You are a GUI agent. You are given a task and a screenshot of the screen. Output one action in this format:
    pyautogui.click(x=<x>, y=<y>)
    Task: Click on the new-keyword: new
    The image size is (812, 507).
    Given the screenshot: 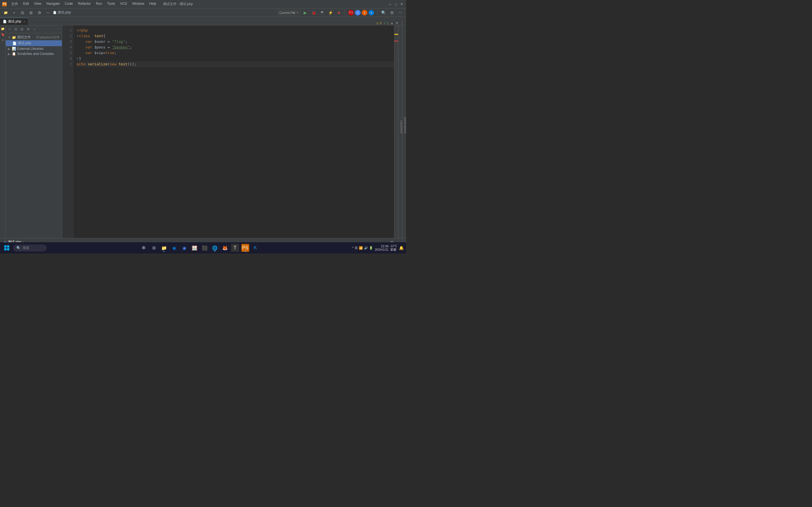 What is the action you would take?
    pyautogui.click(x=113, y=64)
    